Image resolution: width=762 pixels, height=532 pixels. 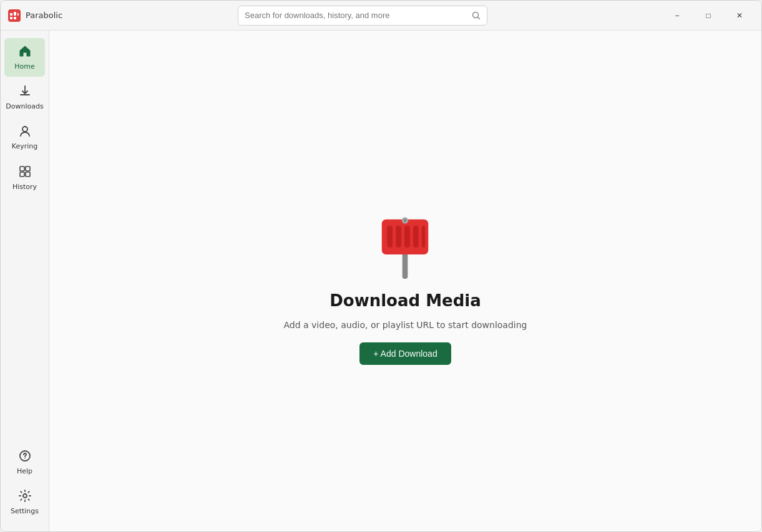 I want to click on sidebar-item-downloads: Downloads, so click(x=25, y=97).